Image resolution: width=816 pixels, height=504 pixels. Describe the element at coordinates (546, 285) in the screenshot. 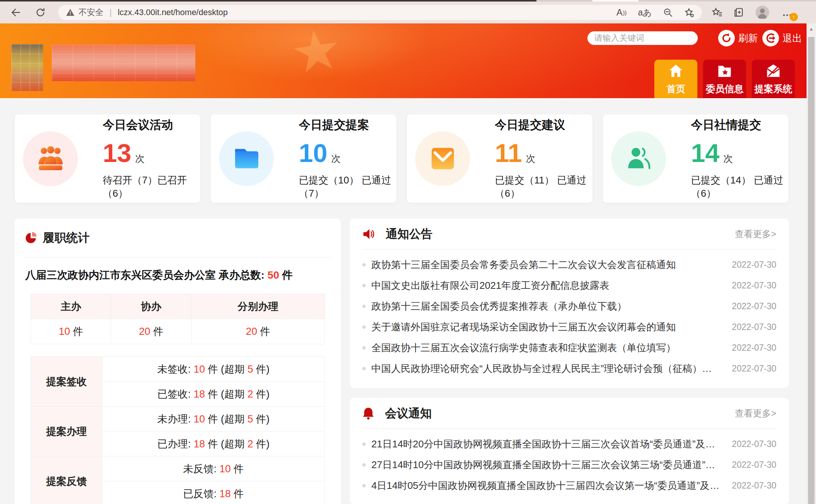

I see `notice-link: 中国文史出版社有限公司2021年度工资分配信息披露表` at that location.